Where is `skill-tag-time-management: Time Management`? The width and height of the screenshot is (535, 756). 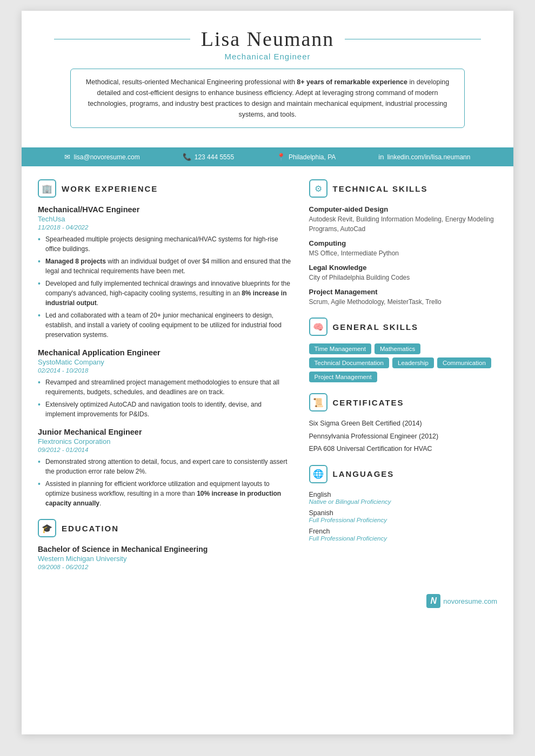 skill-tag-time-management: Time Management is located at coordinates (340, 349).